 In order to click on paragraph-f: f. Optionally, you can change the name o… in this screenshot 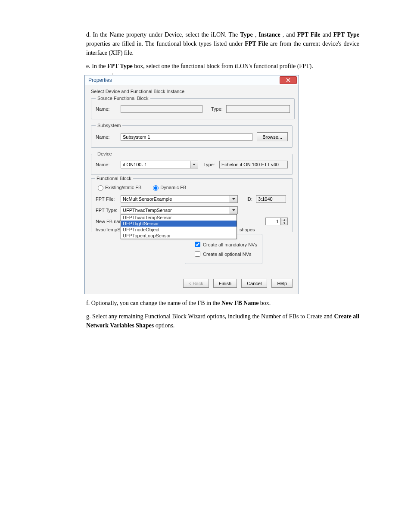, I will do `click(223, 303)`.